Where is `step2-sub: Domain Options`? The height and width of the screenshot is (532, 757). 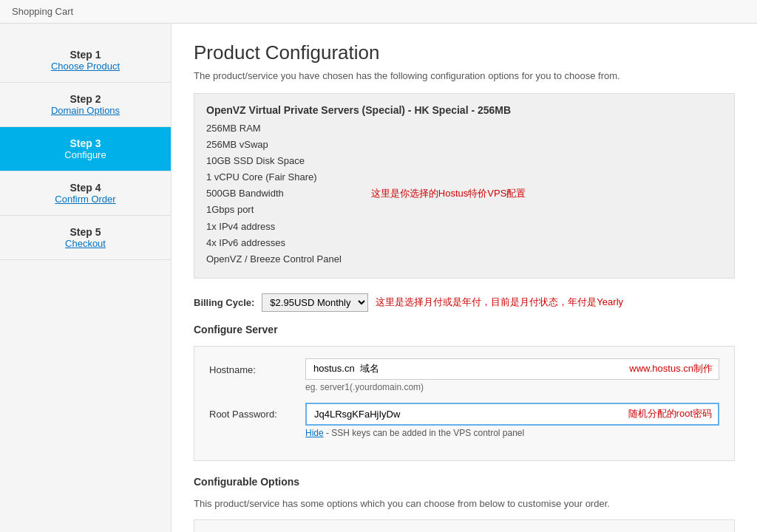 step2-sub: Domain Options is located at coordinates (86, 111).